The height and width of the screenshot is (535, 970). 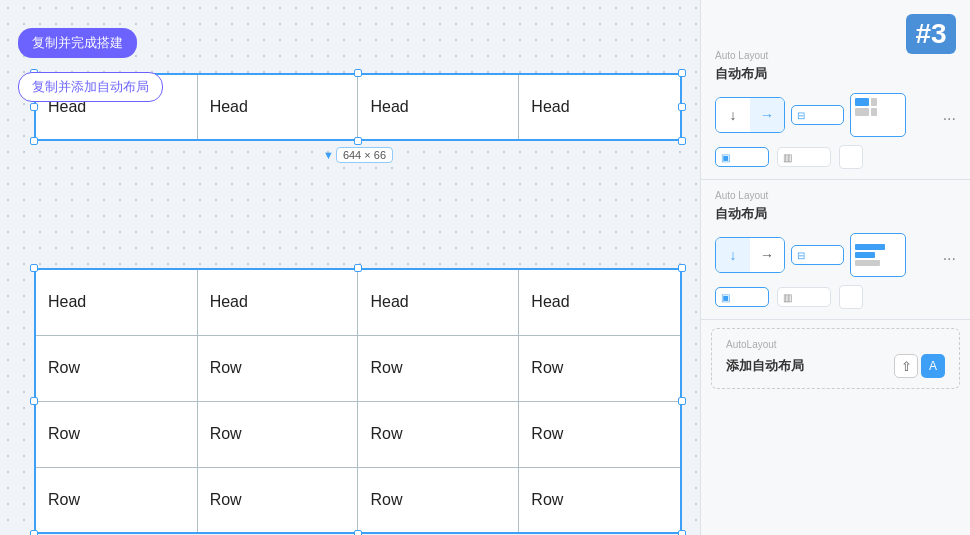 What do you see at coordinates (804, 297) in the screenshot?
I see `spacing-input-wrap-2: ▥ 0` at bounding box center [804, 297].